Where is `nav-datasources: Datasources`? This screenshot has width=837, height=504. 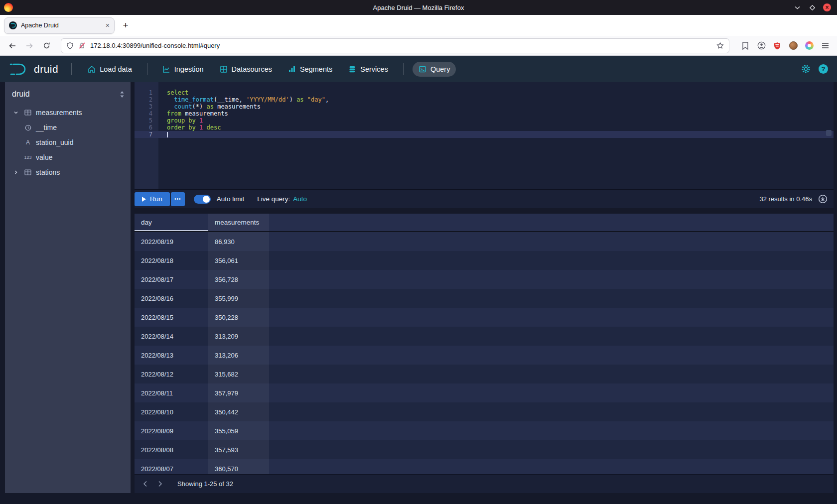 nav-datasources: Datasources is located at coordinates (246, 69).